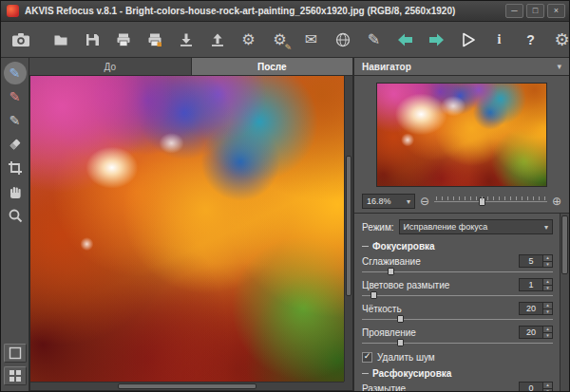  I want to click on zoom-value-dropdown: 16.8% ▾, so click(389, 201).